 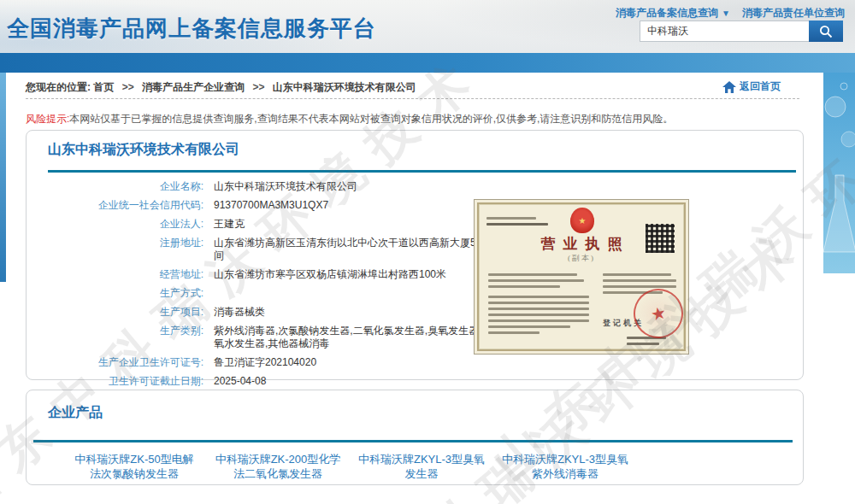 I want to click on back-home-label: 返回首页, so click(x=760, y=87).